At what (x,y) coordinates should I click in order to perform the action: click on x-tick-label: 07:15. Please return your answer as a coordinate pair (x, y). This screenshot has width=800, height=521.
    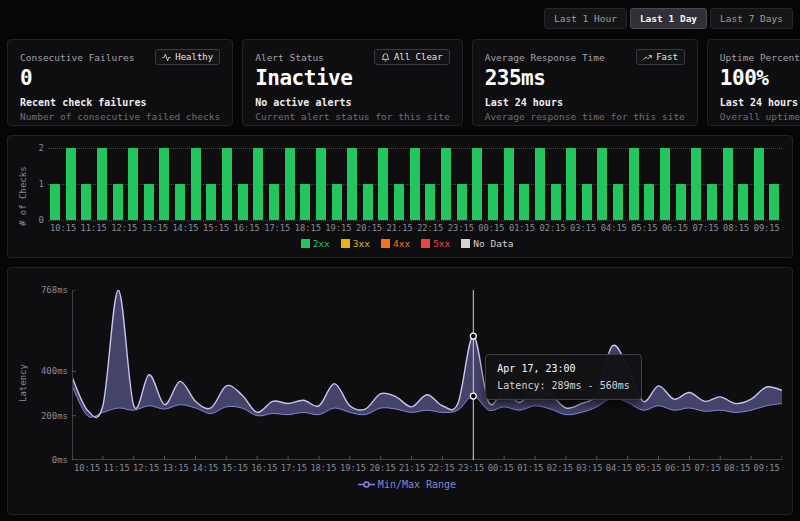
    Looking at the image, I should click on (707, 468).